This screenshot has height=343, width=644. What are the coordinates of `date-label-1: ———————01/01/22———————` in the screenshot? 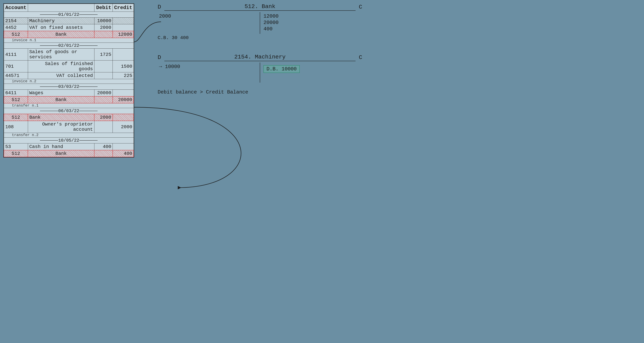 It's located at (69, 14).